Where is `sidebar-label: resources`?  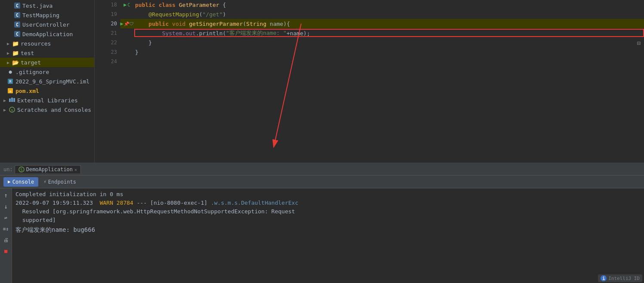
sidebar-label: resources is located at coordinates (36, 44).